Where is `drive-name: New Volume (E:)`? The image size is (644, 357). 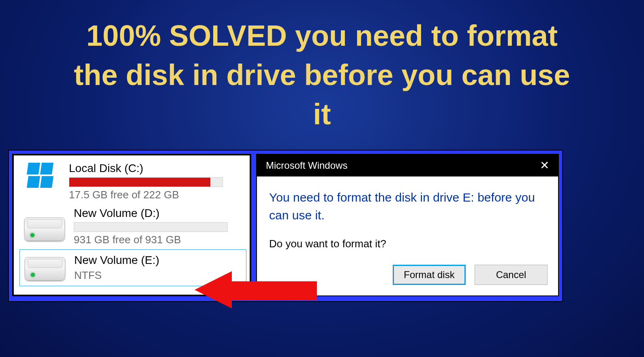 drive-name: New Volume (E:) is located at coordinates (159, 260).